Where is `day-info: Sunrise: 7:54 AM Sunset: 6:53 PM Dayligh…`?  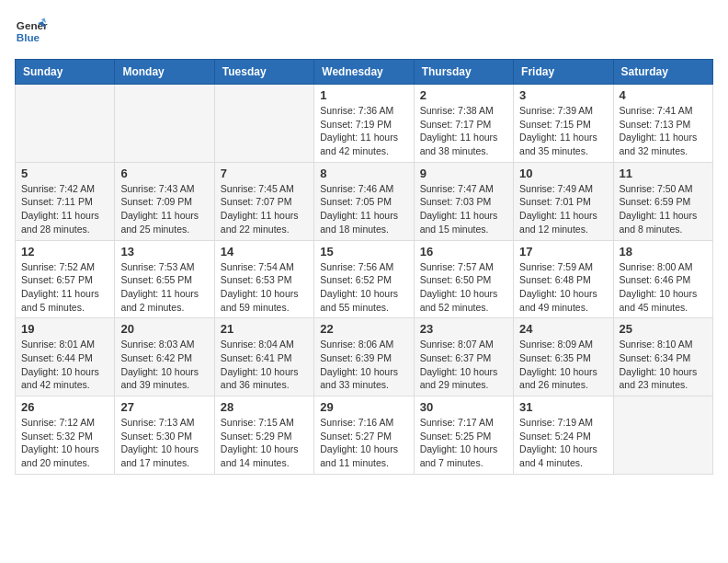 day-info: Sunrise: 7:54 AM Sunset: 6:53 PM Dayligh… is located at coordinates (265, 287).